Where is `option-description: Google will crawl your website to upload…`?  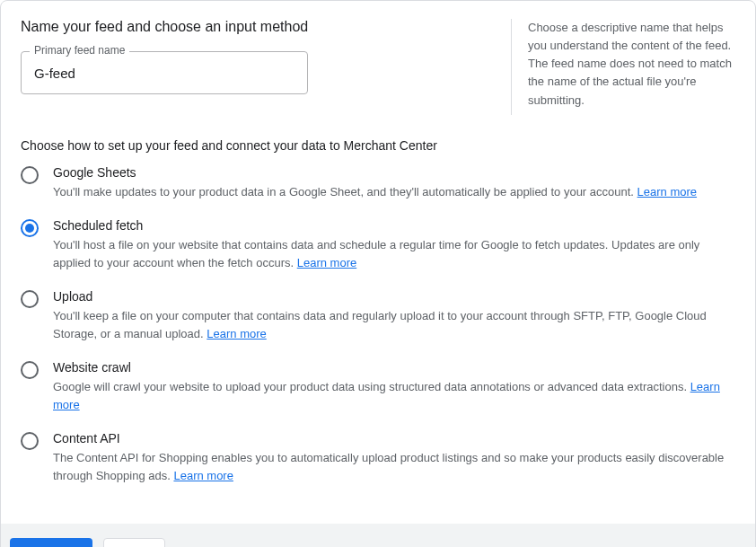
option-description: Google will crawl your website to upload… is located at coordinates (394, 395).